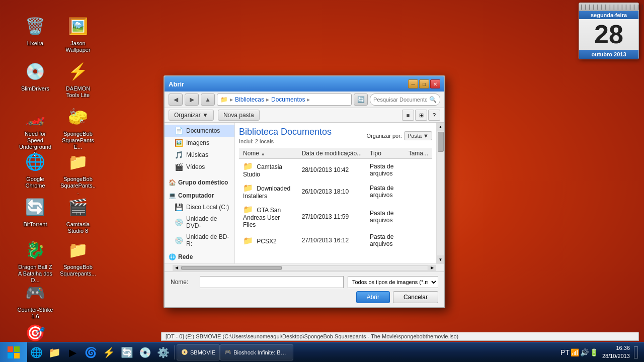 The height and width of the screenshot is (362, 644). Describe the element at coordinates (78, 79) in the screenshot. I see `desktop-icon-daemon: ⚡ DAEMON Tools Lite` at that location.